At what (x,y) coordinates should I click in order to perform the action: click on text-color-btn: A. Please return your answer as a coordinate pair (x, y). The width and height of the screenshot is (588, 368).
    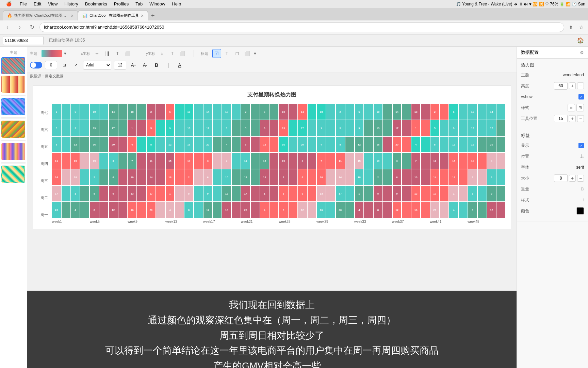
    Looking at the image, I should click on (180, 65).